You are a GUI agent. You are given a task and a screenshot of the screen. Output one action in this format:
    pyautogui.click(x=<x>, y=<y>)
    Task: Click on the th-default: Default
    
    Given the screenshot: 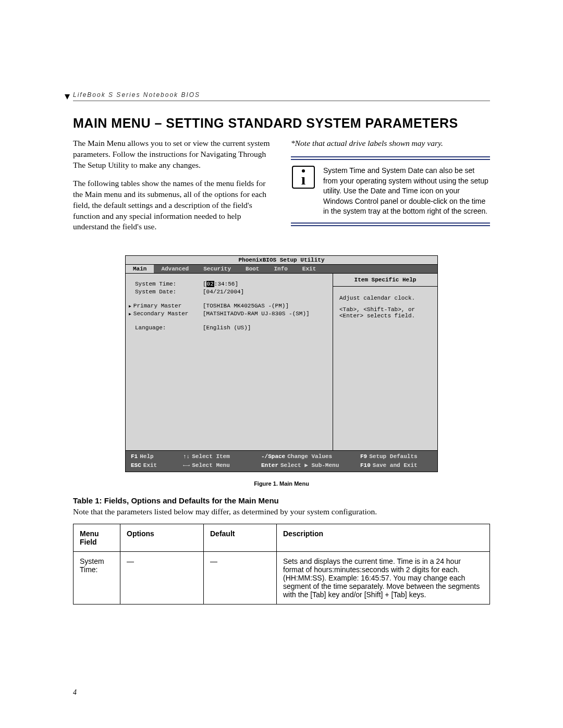 What is the action you would take?
    pyautogui.click(x=240, y=538)
    